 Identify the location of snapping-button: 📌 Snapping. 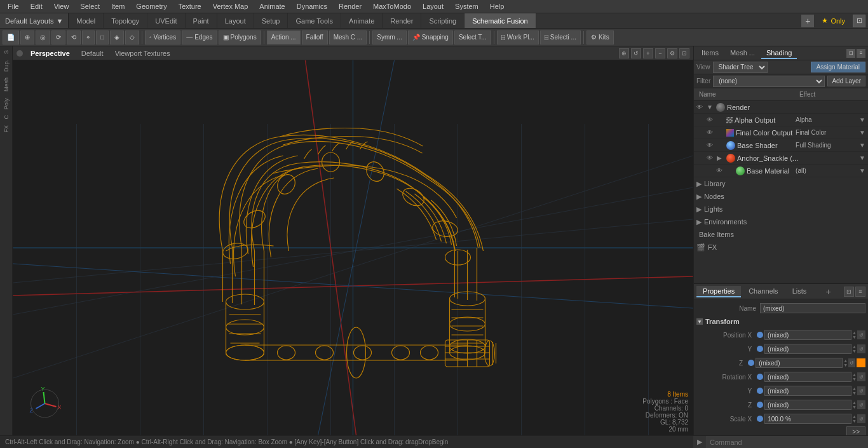
(431, 37).